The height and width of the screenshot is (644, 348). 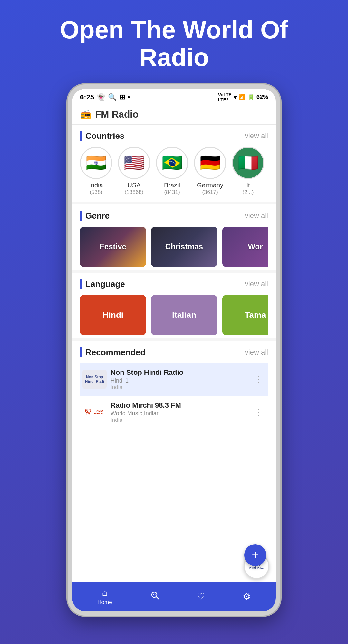 I want to click on fab-button: +, so click(x=255, y=555).